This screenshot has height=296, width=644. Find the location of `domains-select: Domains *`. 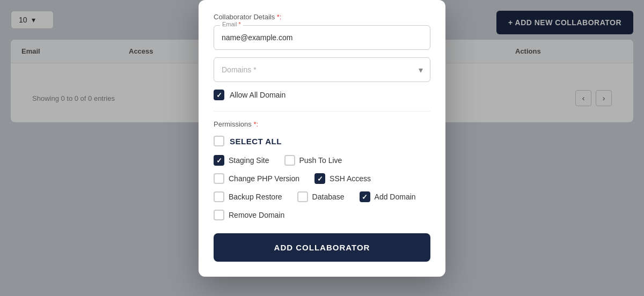

domains-select: Domains * is located at coordinates (322, 70).